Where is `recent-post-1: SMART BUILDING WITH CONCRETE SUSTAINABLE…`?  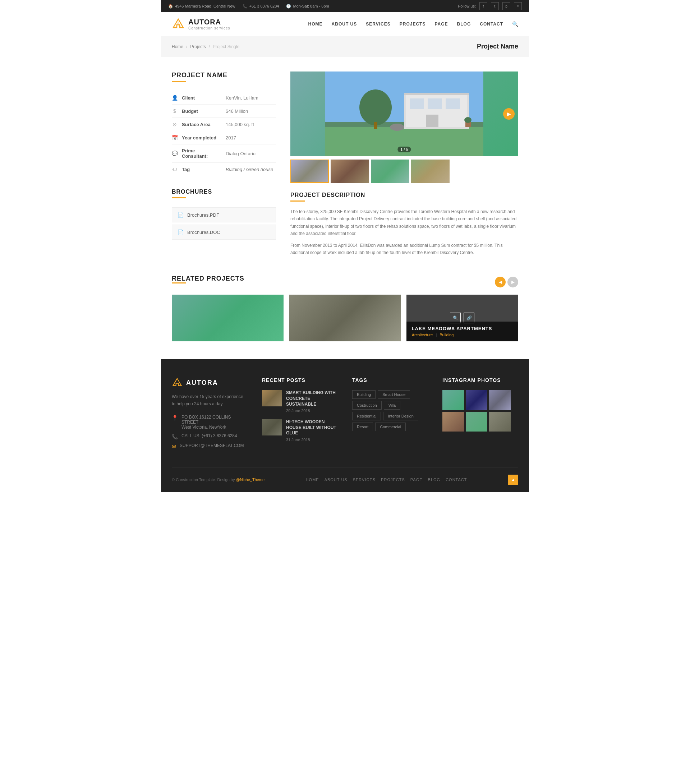 recent-post-1: SMART BUILDING WITH CONCRETE SUSTAINABLE… is located at coordinates (300, 401).